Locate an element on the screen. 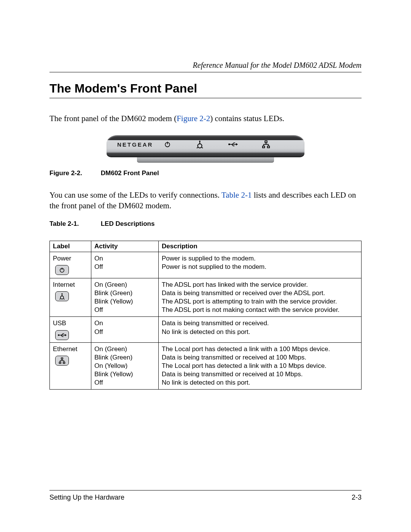 This screenshot has width=411, height=532. table-caption: Table 2-1. LED Descriptions is located at coordinates (206, 224).